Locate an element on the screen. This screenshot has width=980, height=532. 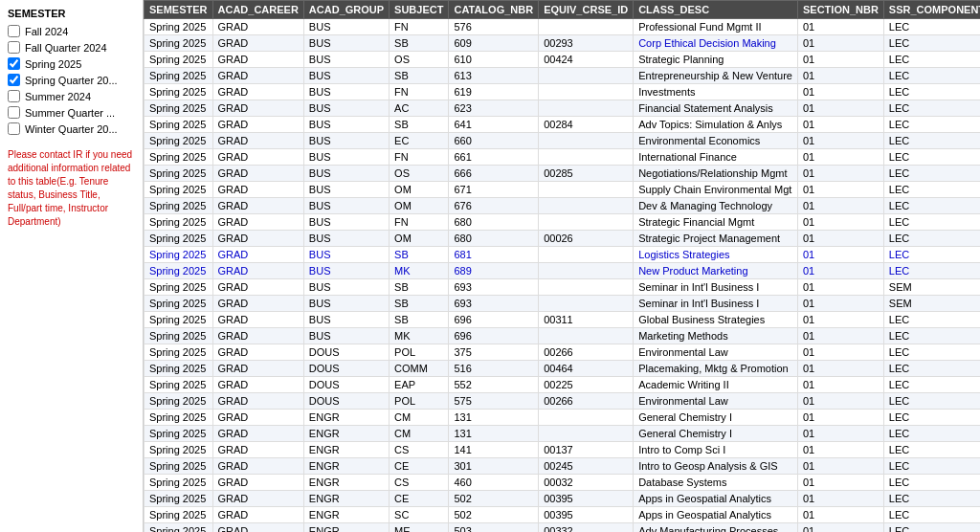
col-header-semester: SEMESTER is located at coordinates (179, 10).